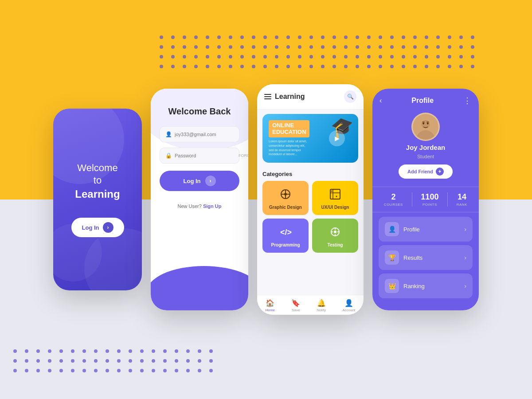  What do you see at coordinates (200, 112) in the screenshot?
I see `welcome-back-title: Welcome Back` at bounding box center [200, 112].